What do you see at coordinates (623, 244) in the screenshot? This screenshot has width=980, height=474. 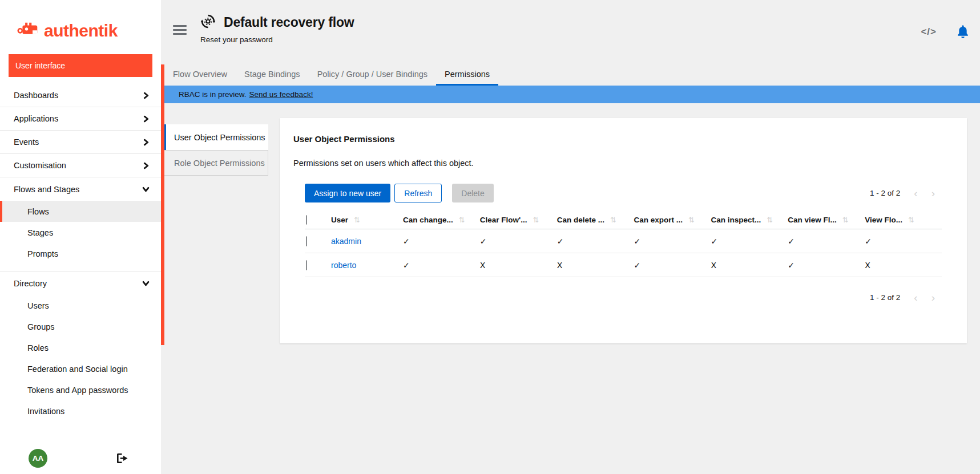 I see `permissions-table: User⇅ Can change...⇅ Clear Flow'...⇅ Can…` at bounding box center [623, 244].